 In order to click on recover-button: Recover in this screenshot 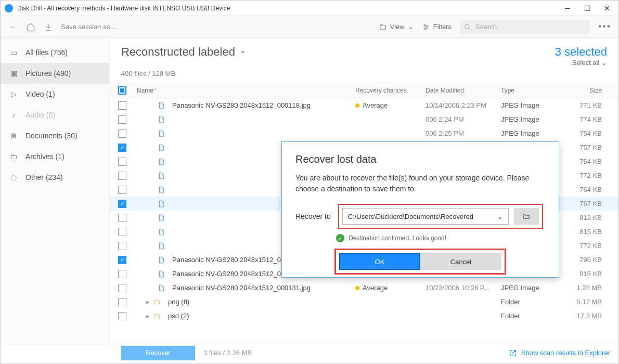, I will do `click(158, 353)`.